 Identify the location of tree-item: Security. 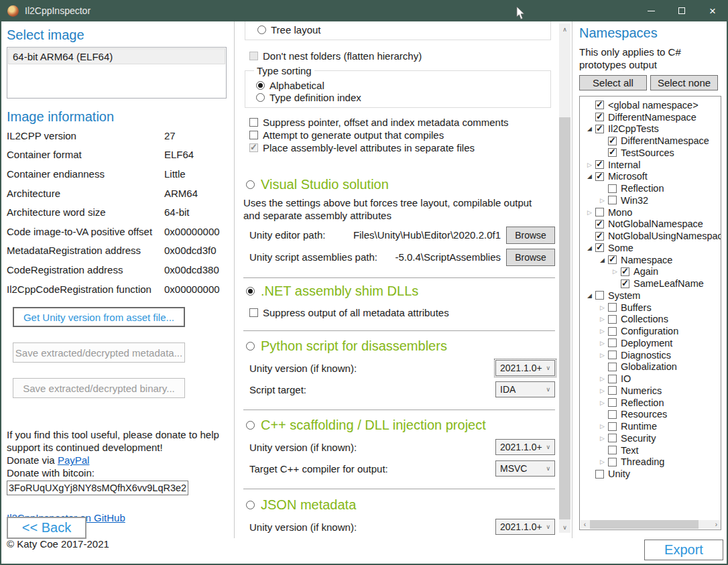
(650, 438).